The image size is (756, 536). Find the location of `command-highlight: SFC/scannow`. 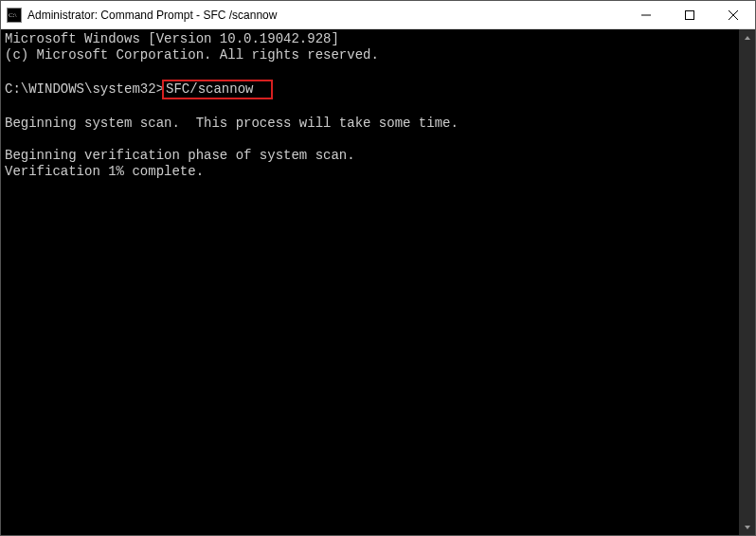

command-highlight: SFC/scannow is located at coordinates (218, 89).